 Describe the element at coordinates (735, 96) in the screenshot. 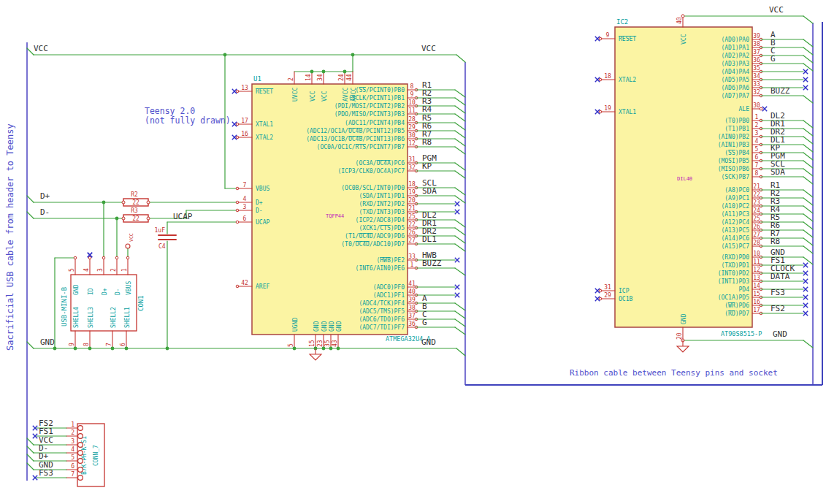

I see `pin-name: (AD7)PA7` at that location.